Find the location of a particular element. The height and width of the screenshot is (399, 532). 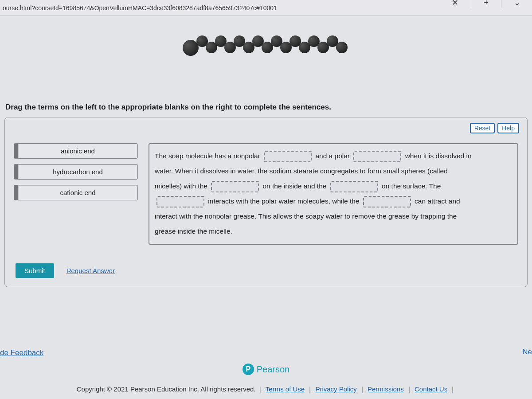

pearson-name: Pearson is located at coordinates (273, 370).